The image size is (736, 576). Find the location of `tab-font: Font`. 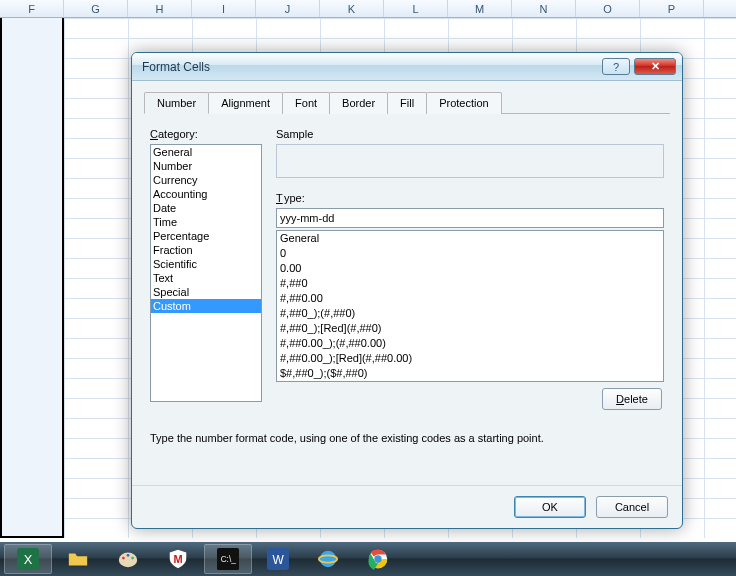

tab-font: Font is located at coordinates (306, 103).